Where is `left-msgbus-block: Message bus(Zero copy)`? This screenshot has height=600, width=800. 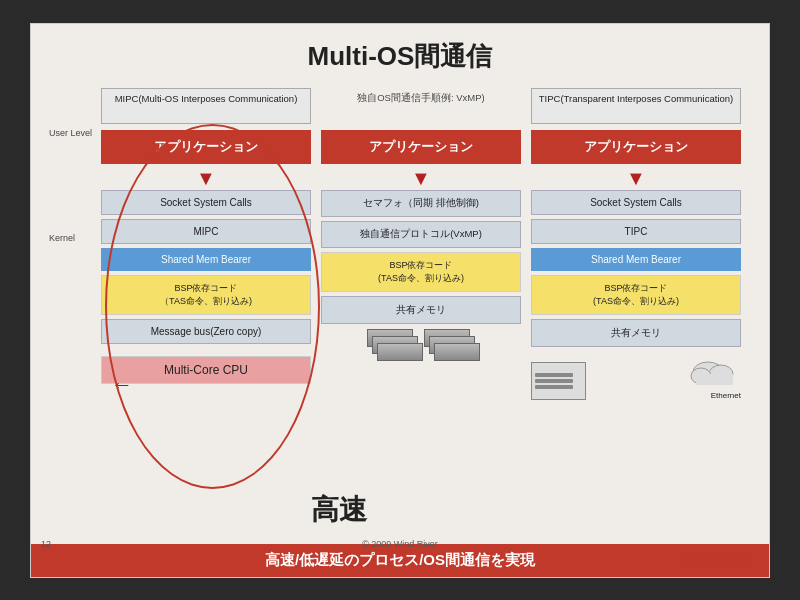 left-msgbus-block: Message bus(Zero copy) is located at coordinates (206, 332).